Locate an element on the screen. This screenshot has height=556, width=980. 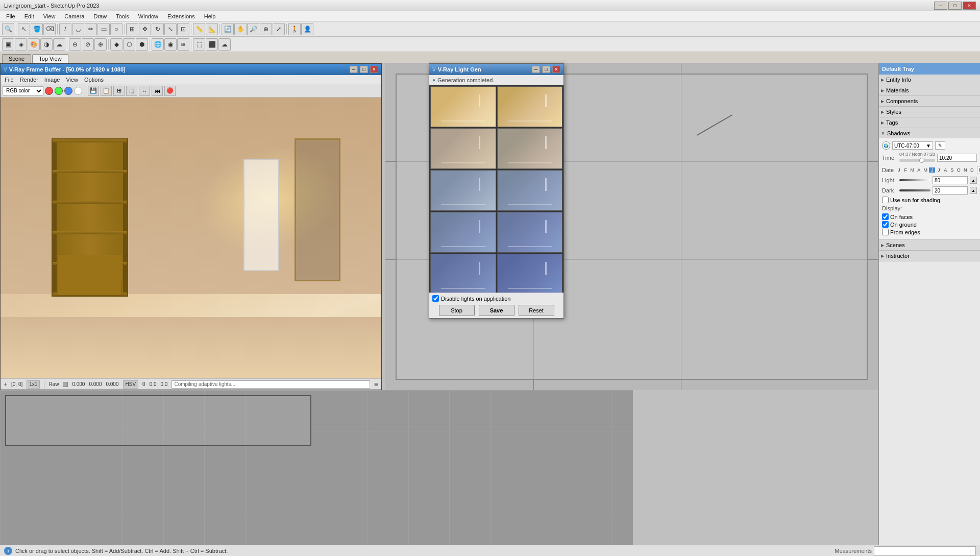
zoom-tool: 🔎 is located at coordinates (253, 29).